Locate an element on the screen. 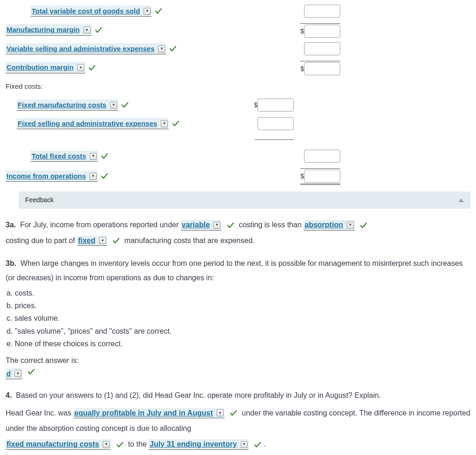 This screenshot has height=455, width=476. dd-label: Income from operations is located at coordinates (47, 177).